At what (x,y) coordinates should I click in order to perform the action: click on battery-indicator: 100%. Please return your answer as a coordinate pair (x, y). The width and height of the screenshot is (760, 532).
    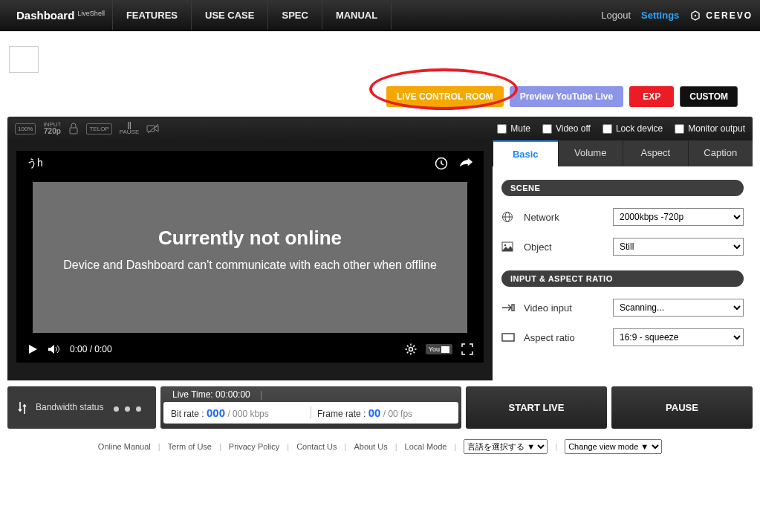
    Looking at the image, I should click on (25, 129).